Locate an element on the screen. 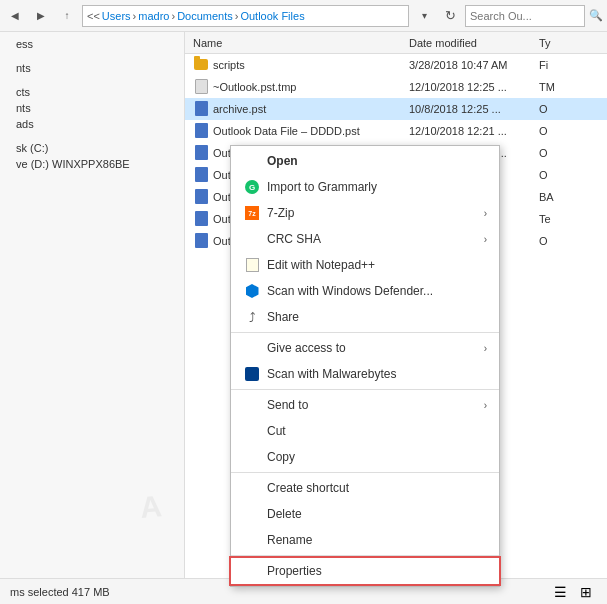 The image size is (607, 604). sidebar-item-disk-d: ve (D:) WINXPPX86BE is located at coordinates (92, 164).